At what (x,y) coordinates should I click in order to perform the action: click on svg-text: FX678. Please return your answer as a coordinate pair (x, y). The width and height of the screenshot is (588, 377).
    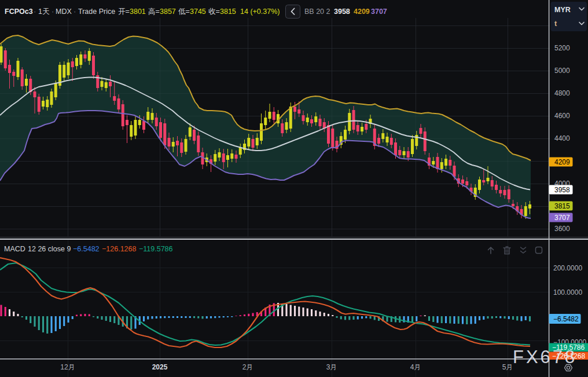
    Looking at the image, I should click on (545, 357).